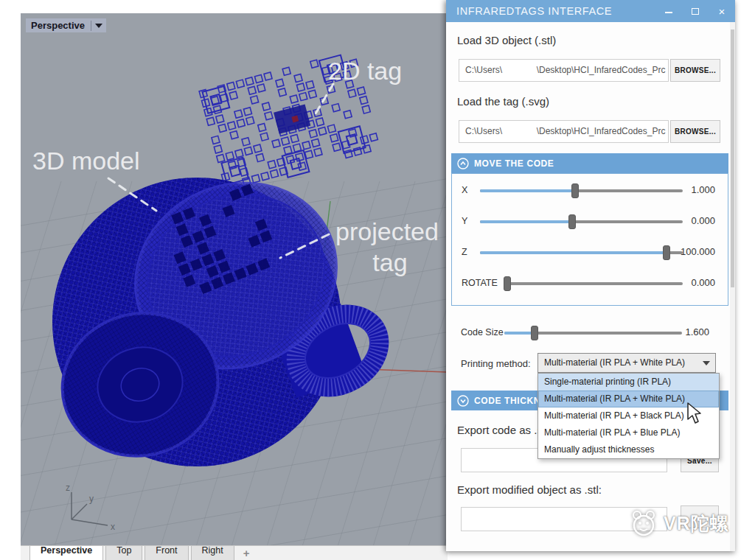  What do you see at coordinates (66, 553) in the screenshot?
I see `tab-perspective: Perspective` at bounding box center [66, 553].